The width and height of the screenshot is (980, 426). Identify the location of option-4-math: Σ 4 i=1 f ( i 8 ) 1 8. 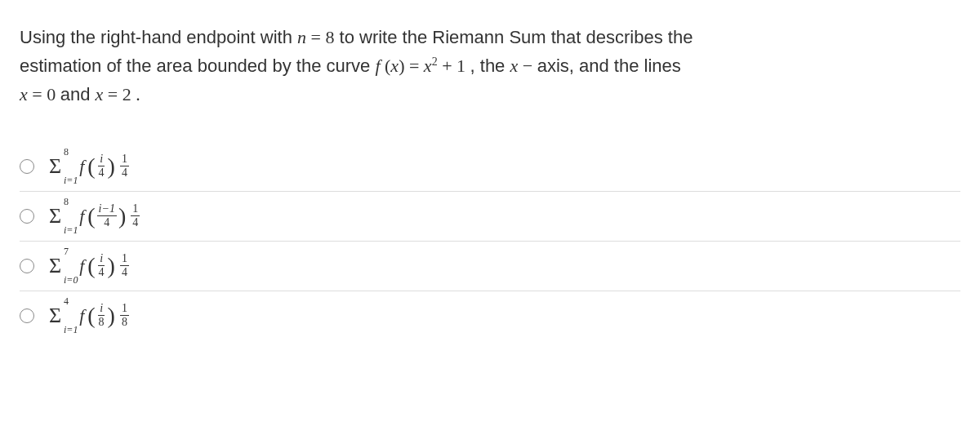
(90, 316).